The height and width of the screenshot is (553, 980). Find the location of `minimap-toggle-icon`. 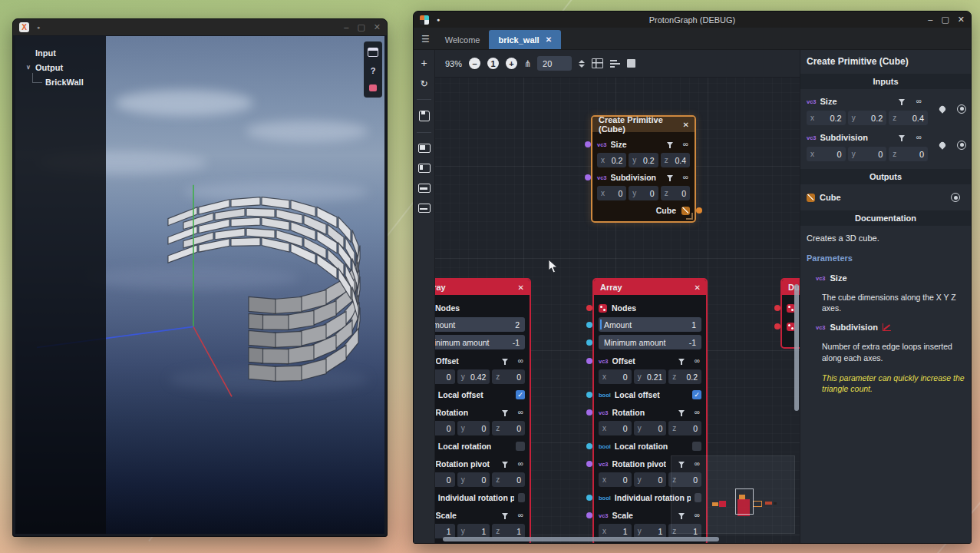

minimap-toggle-icon is located at coordinates (631, 63).